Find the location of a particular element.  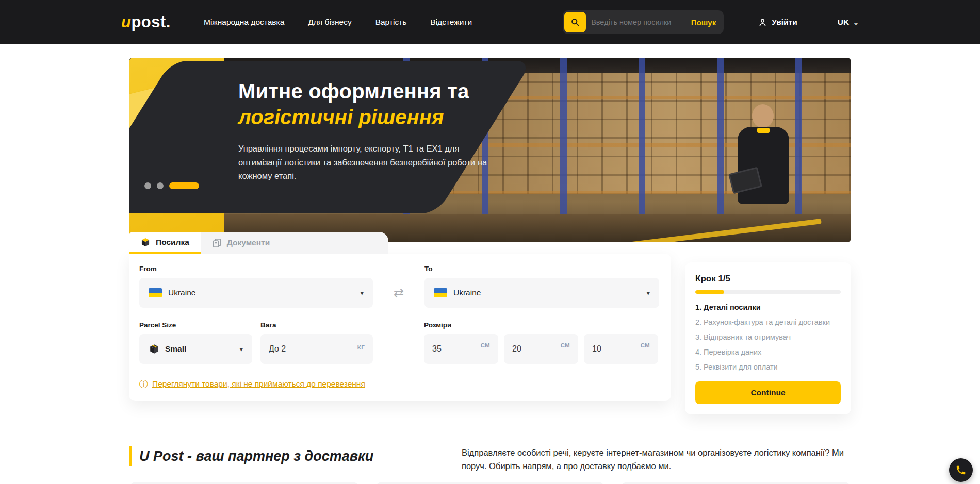

logo-rest: post. is located at coordinates (151, 22).